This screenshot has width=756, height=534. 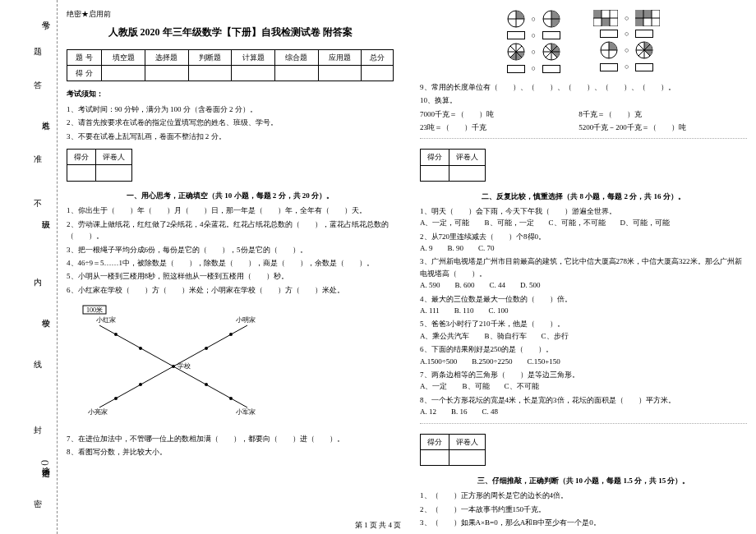 What do you see at coordinates (173, 362) in the screenshot?
I see `map-diagram: 100米 小红家 小明家 学校 小亮家 小军家` at bounding box center [173, 362].